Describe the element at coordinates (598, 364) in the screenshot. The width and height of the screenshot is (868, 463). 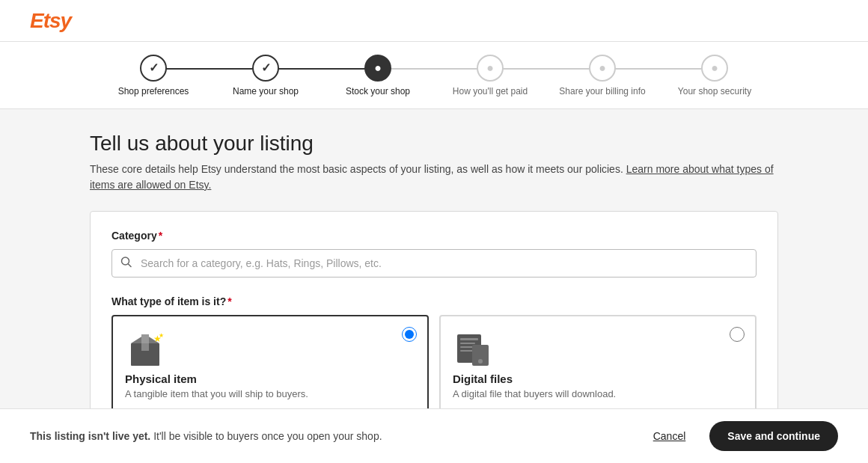
I see `digital-files-card: Digital files A digital file that buyers…` at that location.